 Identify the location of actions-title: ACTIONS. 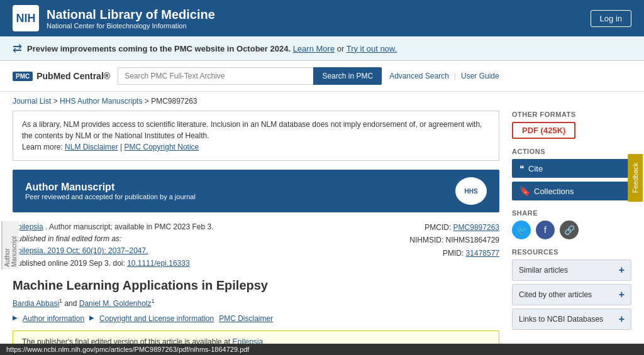
(572, 151).